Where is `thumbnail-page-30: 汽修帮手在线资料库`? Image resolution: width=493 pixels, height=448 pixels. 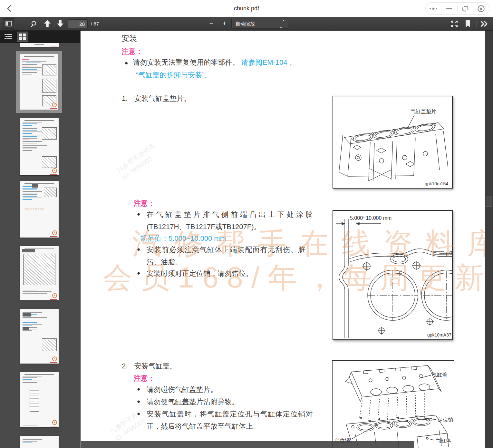 thumbnail-page-30: 汽修帮手在线资料库 is located at coordinates (39, 209).